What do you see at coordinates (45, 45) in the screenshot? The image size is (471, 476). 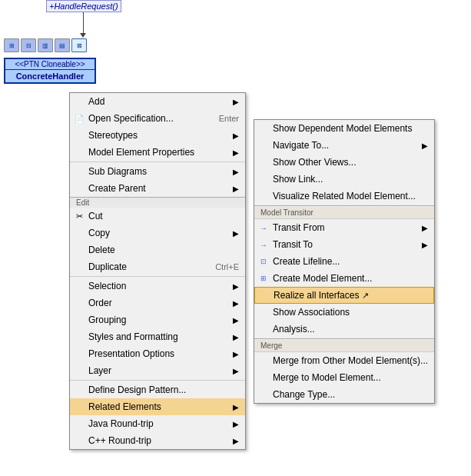 I see `toolbar-icon-3: ▥` at bounding box center [45, 45].